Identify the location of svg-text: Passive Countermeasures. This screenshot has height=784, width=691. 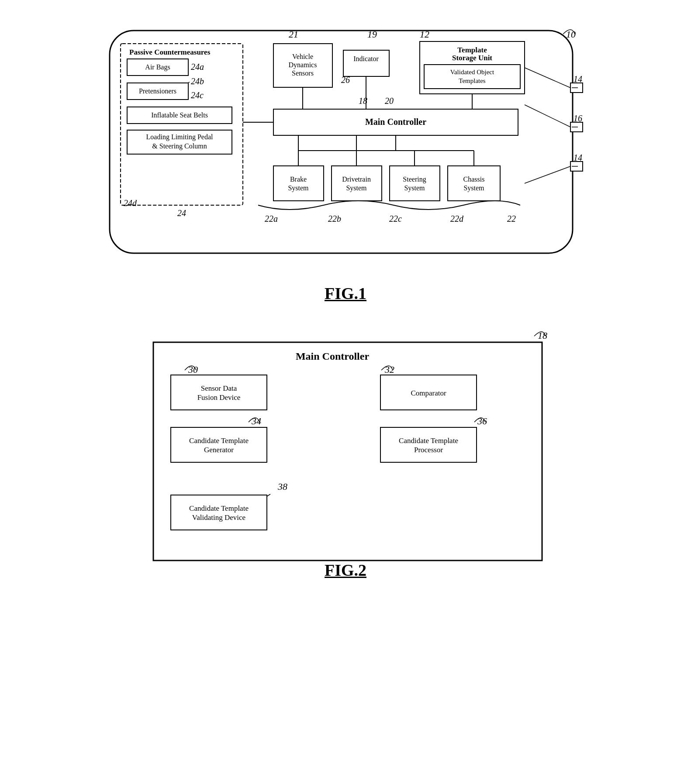
(170, 52).